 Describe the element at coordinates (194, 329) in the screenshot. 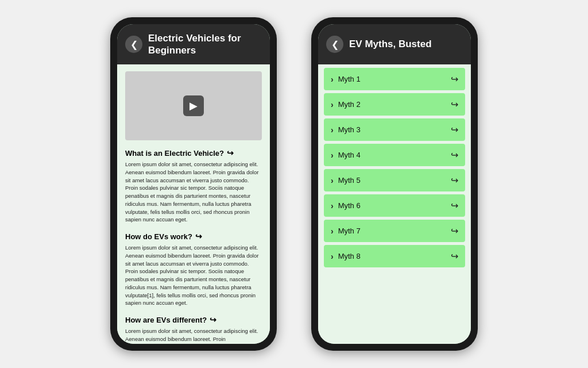

I see `article-section-3: How are EVs different? ↪ Lorem ipsum dol…` at that location.